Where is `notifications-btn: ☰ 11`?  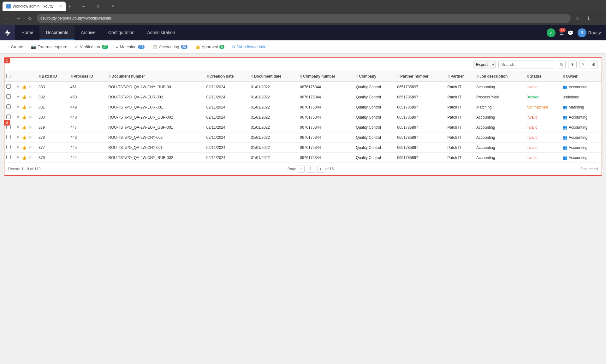
notifications-btn: ☰ 11 is located at coordinates (561, 33).